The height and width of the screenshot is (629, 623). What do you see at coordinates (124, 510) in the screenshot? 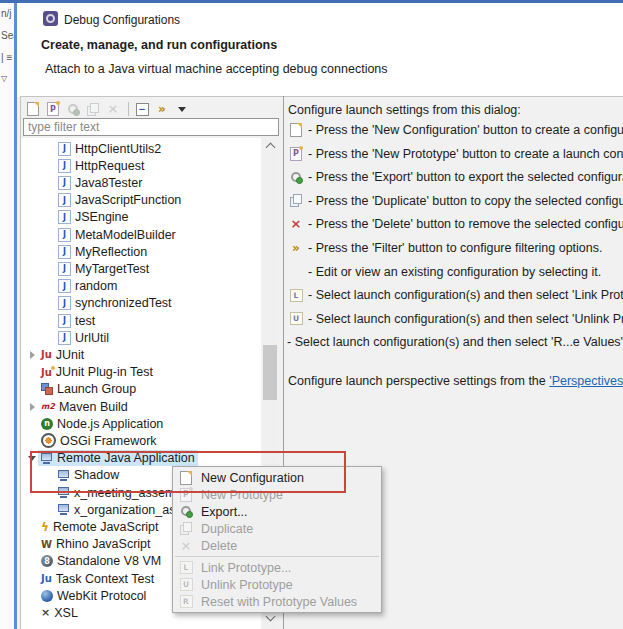
I see `tree-row-label: x_organization_as` at bounding box center [124, 510].